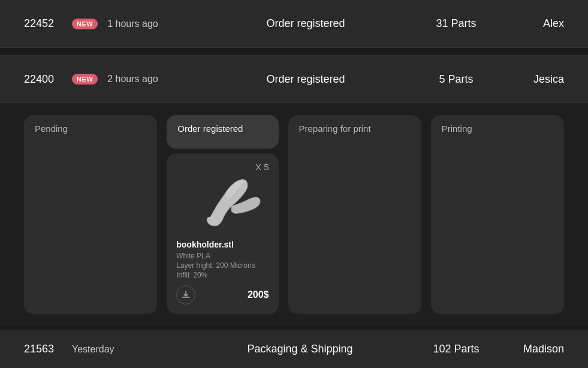 This screenshot has height=368, width=588. What do you see at coordinates (306, 24) in the screenshot?
I see `order-status-1: Order registered` at bounding box center [306, 24].